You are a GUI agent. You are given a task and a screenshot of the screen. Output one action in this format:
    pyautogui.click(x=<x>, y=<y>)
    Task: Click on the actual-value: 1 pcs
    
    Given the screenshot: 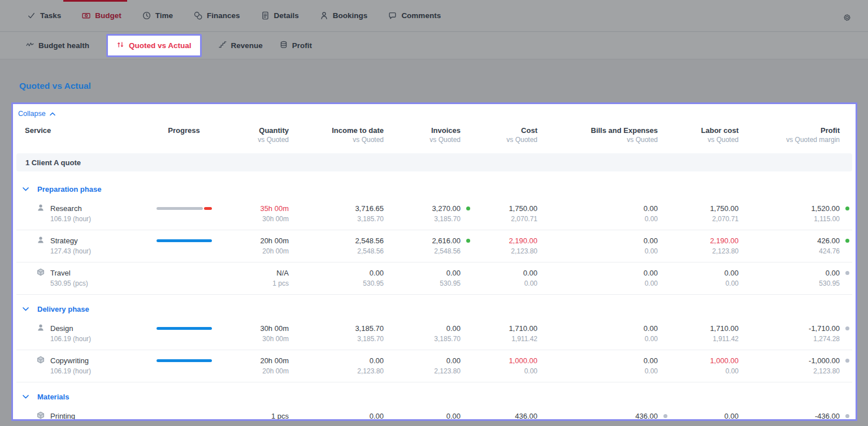 What is the action you would take?
    pyautogui.click(x=254, y=416)
    